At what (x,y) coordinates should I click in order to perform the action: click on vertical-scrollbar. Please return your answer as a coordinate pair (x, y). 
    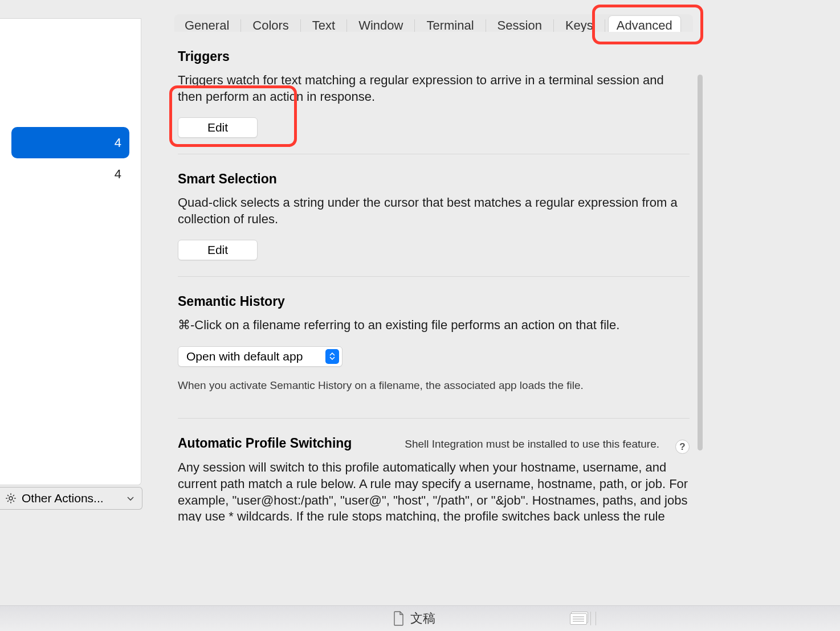
    Looking at the image, I should click on (700, 263).